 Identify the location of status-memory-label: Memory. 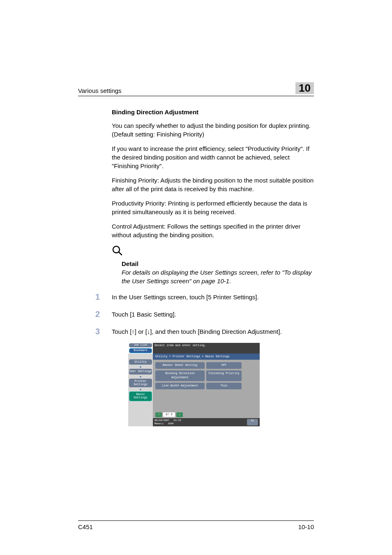
(159, 423).